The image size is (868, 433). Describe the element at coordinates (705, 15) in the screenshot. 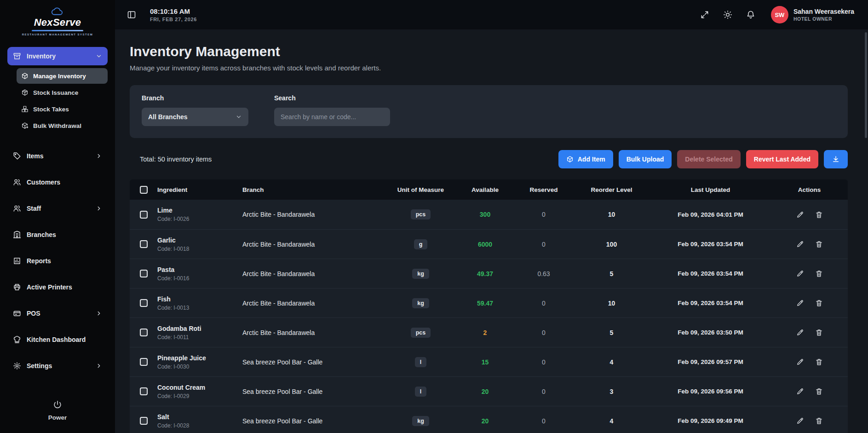

I see `fullscreen-button` at that location.